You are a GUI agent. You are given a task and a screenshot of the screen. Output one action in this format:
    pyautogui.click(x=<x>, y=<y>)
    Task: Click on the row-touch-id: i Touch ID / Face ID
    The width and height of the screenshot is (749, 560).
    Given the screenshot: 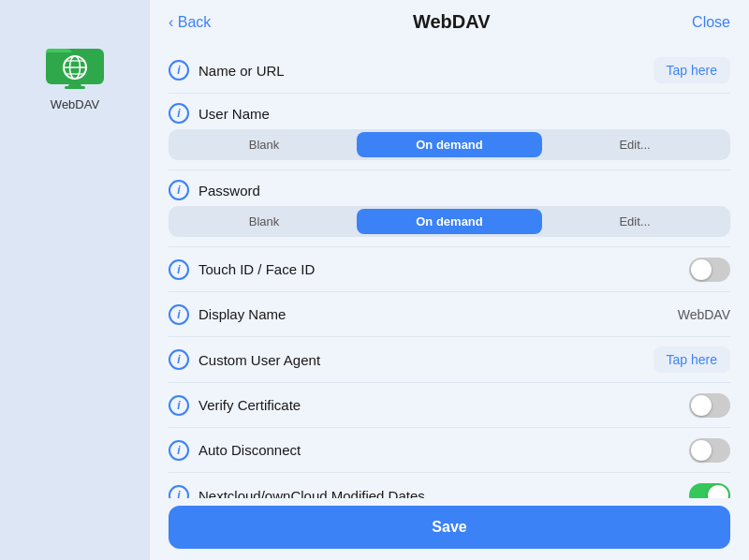 What is the action you would take?
    pyautogui.click(x=449, y=270)
    